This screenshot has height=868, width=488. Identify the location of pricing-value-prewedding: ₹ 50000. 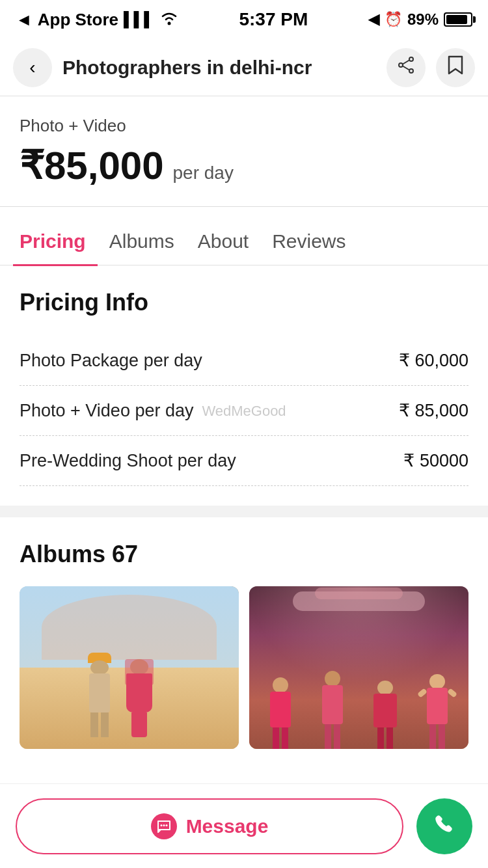
(436, 461).